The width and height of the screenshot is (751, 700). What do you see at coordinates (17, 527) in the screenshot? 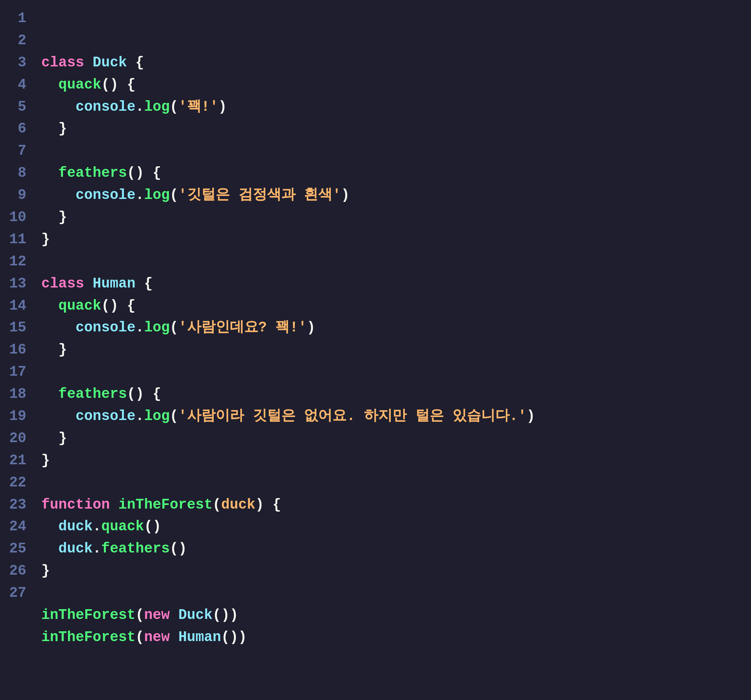
I see `line-number-24: 24` at bounding box center [17, 527].